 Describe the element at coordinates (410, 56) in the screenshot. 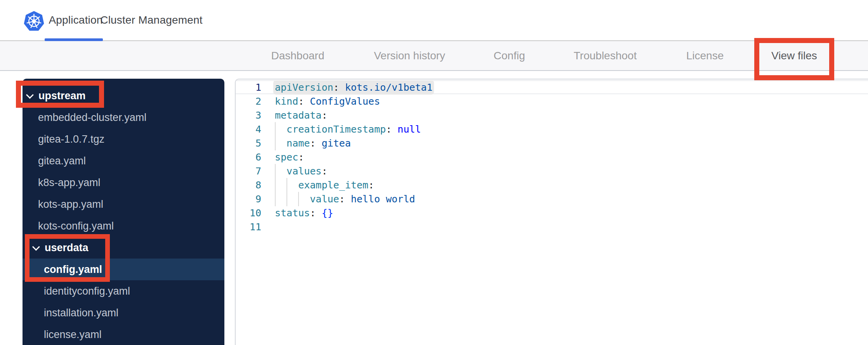

I see `nav-item-version-history: Version history` at that location.